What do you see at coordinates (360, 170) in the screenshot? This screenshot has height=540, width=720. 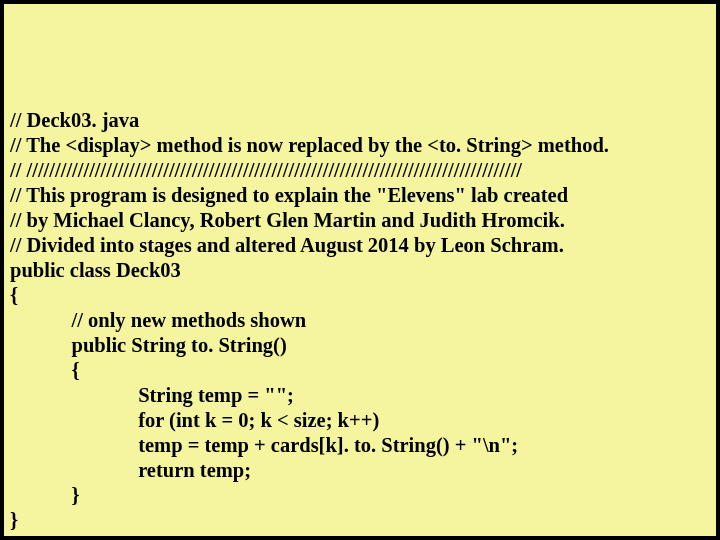 I see `code-line-comment: // /////////////////////////////////////…` at bounding box center [360, 170].